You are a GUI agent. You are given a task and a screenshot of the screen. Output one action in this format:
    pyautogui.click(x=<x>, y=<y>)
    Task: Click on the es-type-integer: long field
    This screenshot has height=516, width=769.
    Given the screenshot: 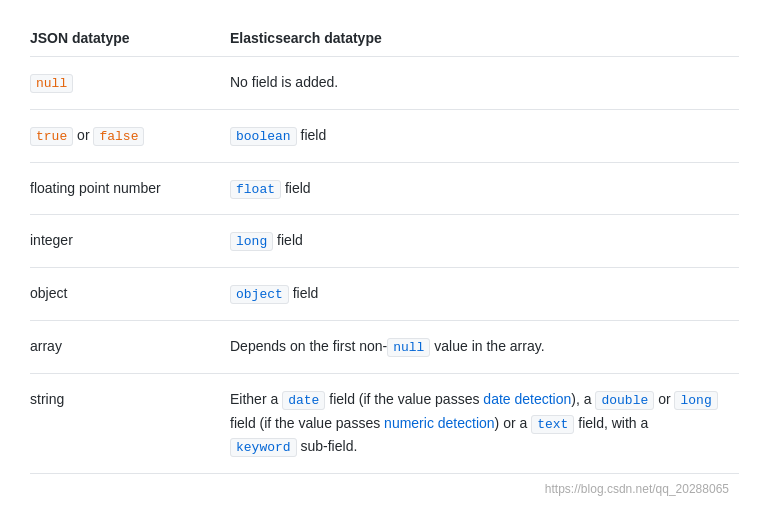 What is the action you would take?
    pyautogui.click(x=484, y=242)
    